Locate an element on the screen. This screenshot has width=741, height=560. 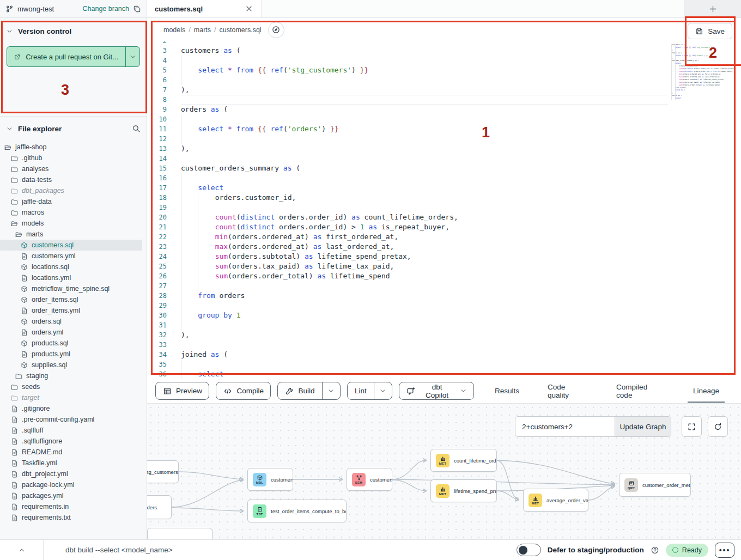
fullscreen-button is located at coordinates (692, 427).